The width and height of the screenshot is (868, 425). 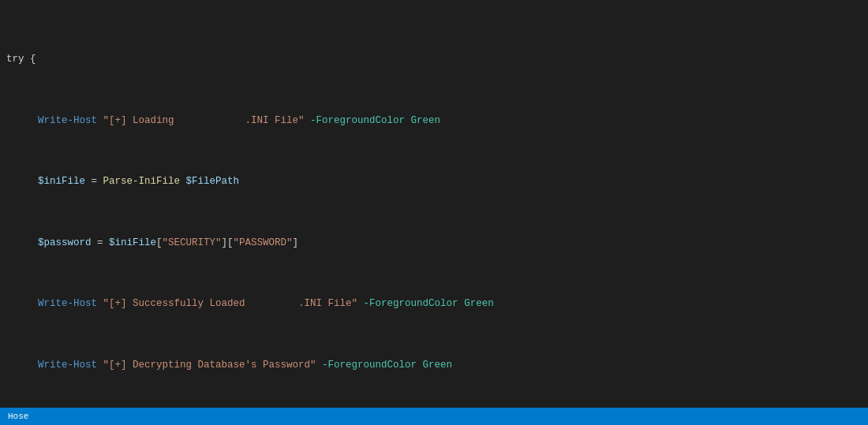 What do you see at coordinates (434, 366) in the screenshot?
I see `code-line-6: Write-Host "[+] Decrypting Database's Pa…` at bounding box center [434, 366].